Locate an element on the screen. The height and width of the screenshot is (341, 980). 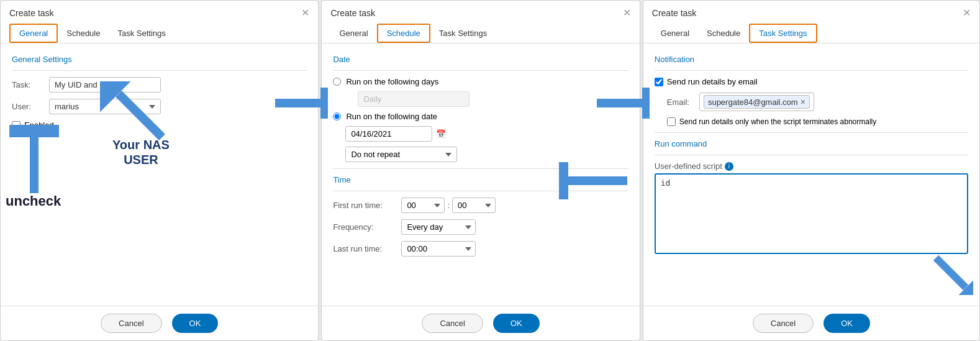
last-run-select: 00:00 is located at coordinates (438, 248).